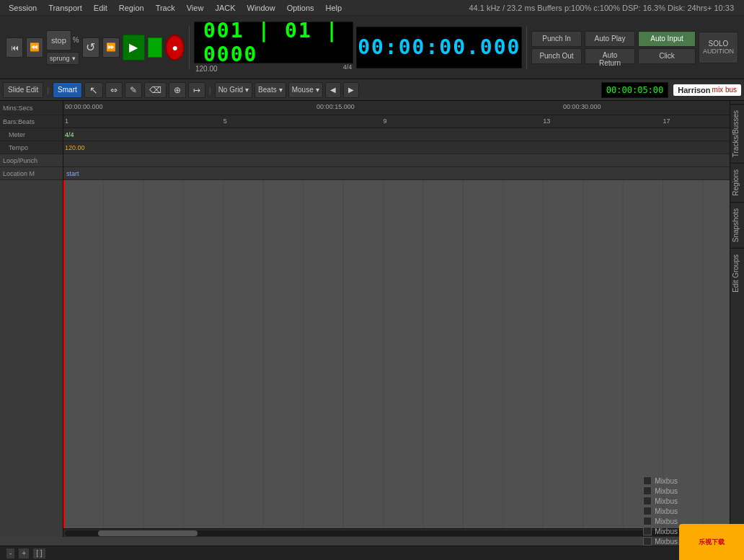 This screenshot has width=744, height=560. Describe the element at coordinates (267, 89) in the screenshot. I see `beats-value: Beats` at that location.